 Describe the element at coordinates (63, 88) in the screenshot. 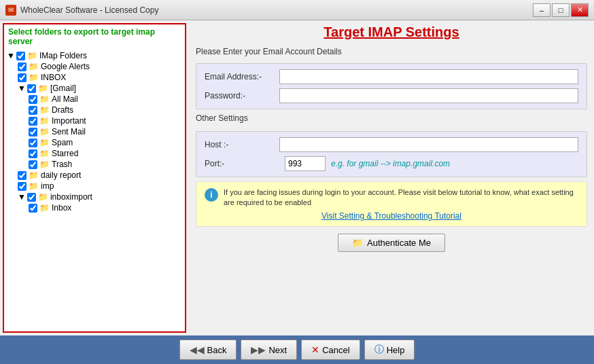

I see `label-gmail: [Gmail]` at that location.